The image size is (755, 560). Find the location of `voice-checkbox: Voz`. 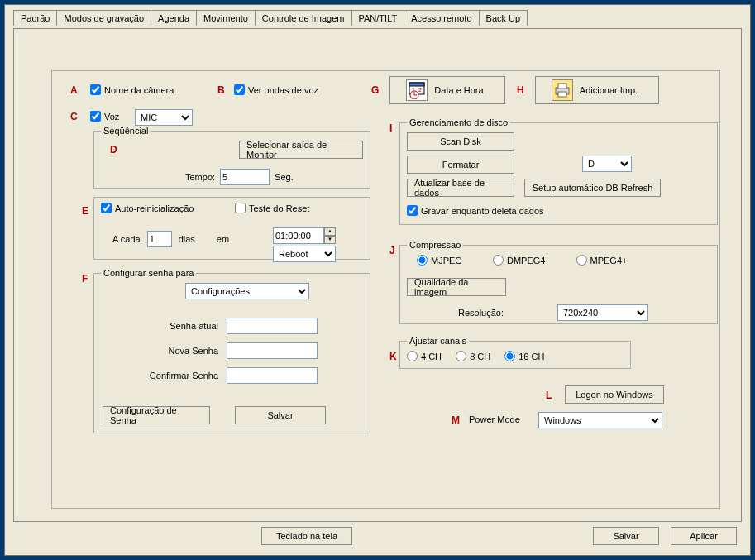

voice-checkbox: Voz is located at coordinates (104, 116).